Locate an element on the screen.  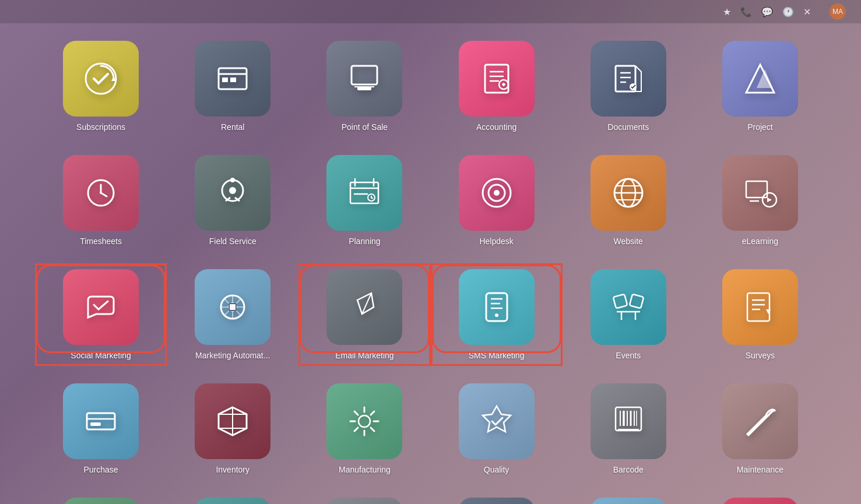
app-label-purchase: Purchase is located at coordinates (101, 470).